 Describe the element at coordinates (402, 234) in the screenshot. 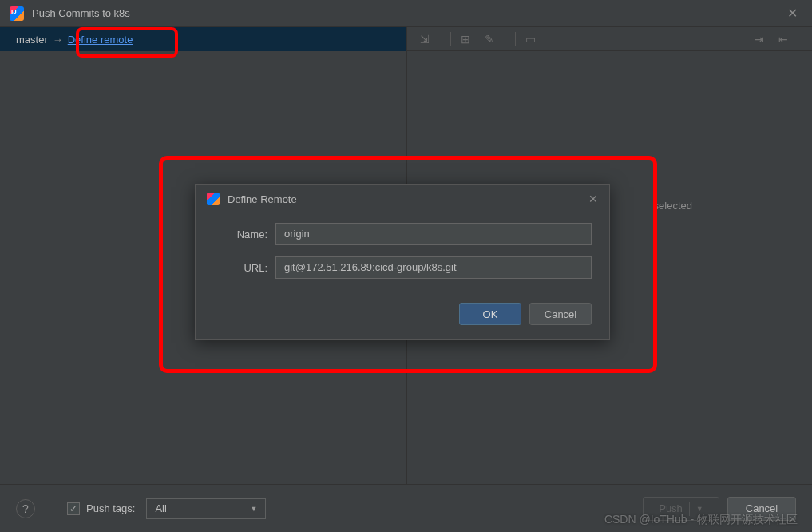

I see `name-row: Name: origin` at that location.